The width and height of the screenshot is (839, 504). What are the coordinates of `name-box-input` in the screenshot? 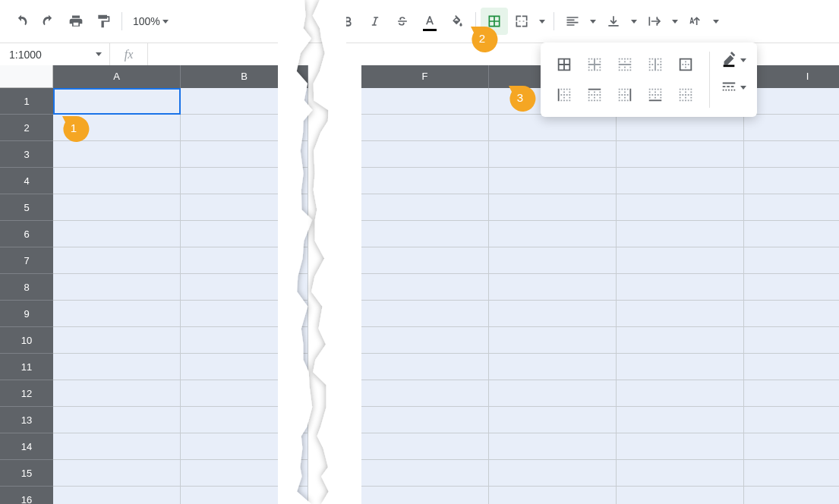 It's located at (42, 55).